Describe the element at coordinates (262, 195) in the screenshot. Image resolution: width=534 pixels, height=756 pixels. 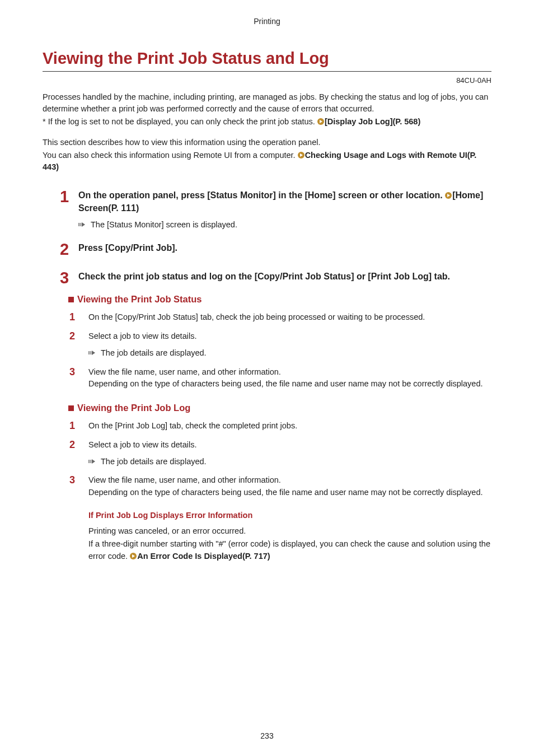
I see `step-1-text: On the operation panel, press [Status Mo…` at that location.